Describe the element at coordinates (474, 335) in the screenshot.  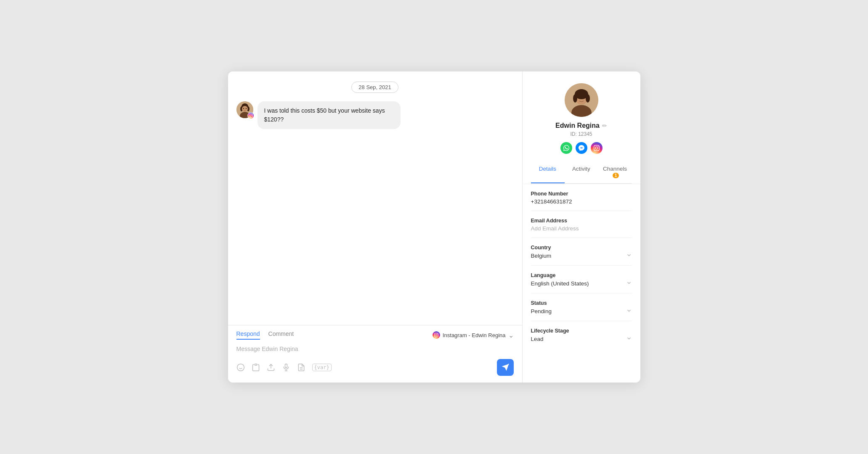
I see `channel-selector-label: Instagram - Edwin Regina` at that location.